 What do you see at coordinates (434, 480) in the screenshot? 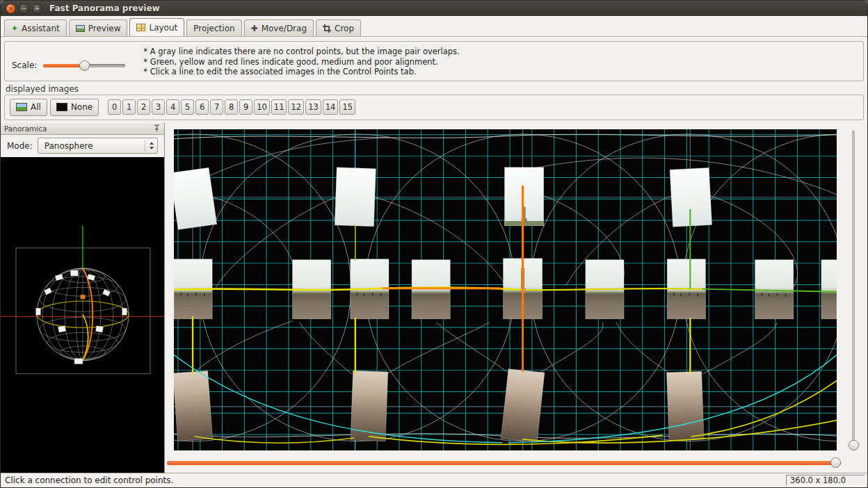
I see `status-bar: Click a connection to edit control point…` at bounding box center [434, 480].